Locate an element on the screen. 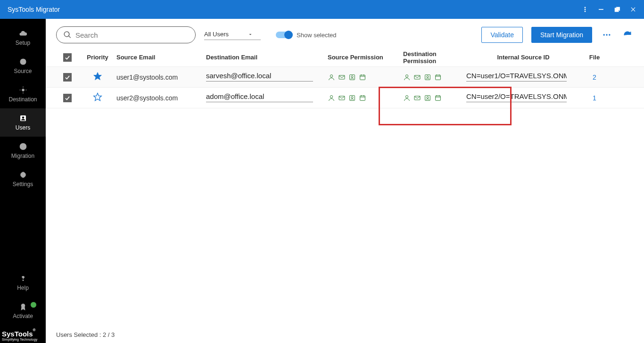  chevron-down-icon is located at coordinates (250, 34).